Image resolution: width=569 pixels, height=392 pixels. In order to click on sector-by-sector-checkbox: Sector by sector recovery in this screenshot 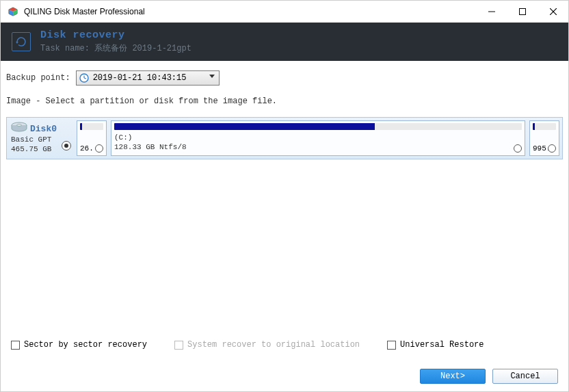, I will do `click(79, 345)`.